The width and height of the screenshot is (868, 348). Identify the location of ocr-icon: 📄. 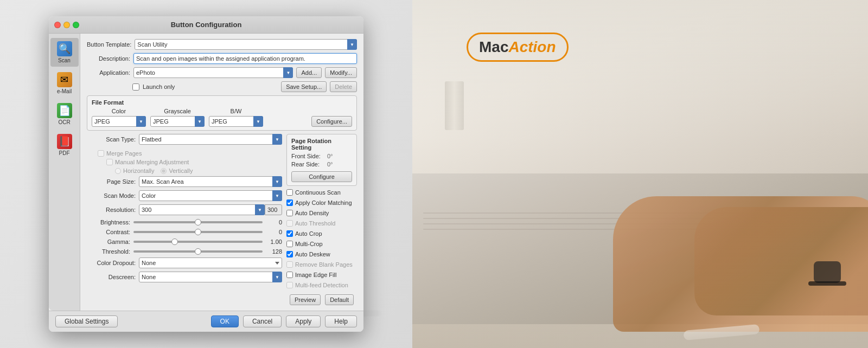
(65, 111).